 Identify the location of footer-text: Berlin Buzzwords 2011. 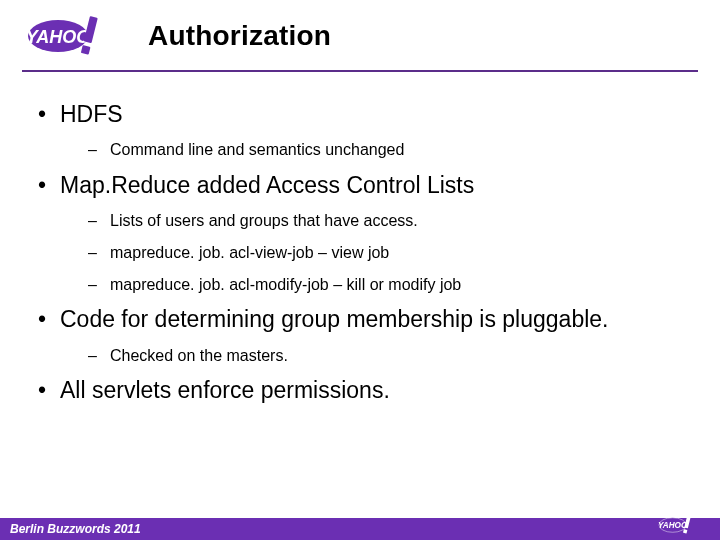
(76, 529).